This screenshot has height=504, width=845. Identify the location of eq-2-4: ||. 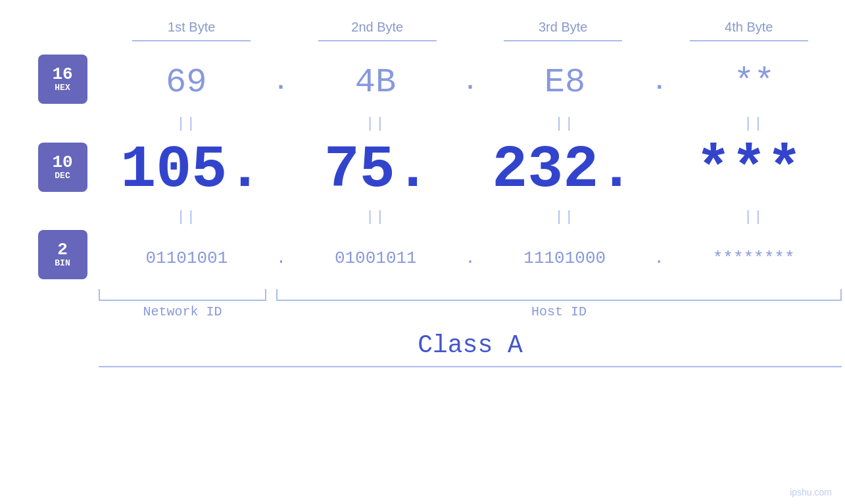
(754, 217).